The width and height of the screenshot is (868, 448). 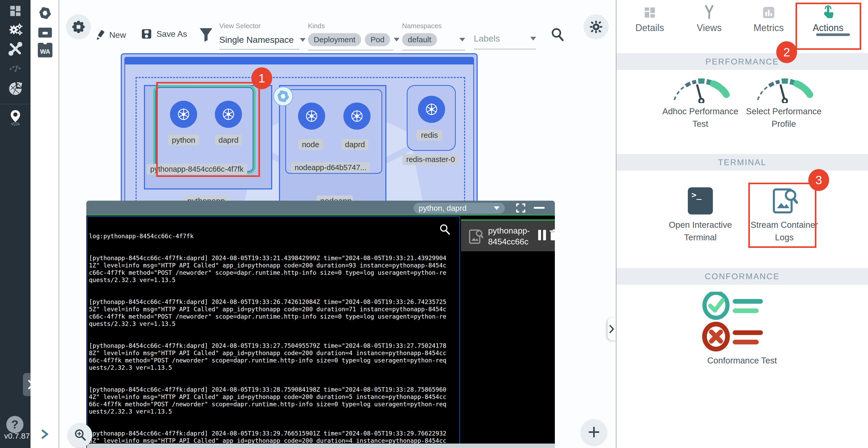 I want to click on k8s-chart-icon, so click(x=16, y=88).